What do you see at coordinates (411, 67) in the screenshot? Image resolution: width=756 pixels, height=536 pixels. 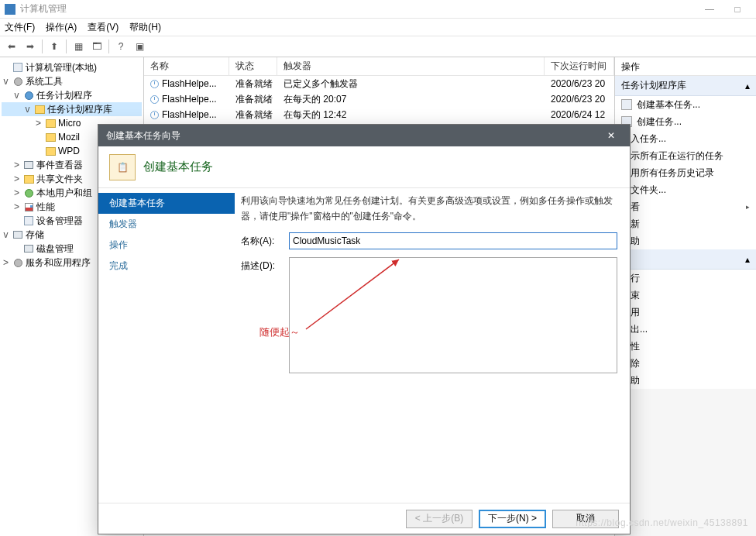 I see `col-trigger: 触发器` at bounding box center [411, 67].